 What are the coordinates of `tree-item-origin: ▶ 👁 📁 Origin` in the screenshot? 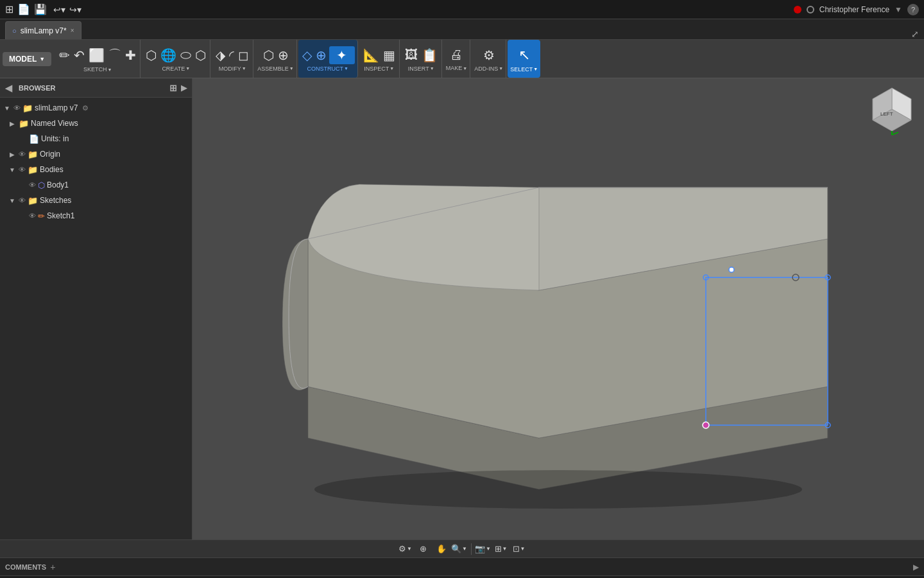 It's located at (99, 154).